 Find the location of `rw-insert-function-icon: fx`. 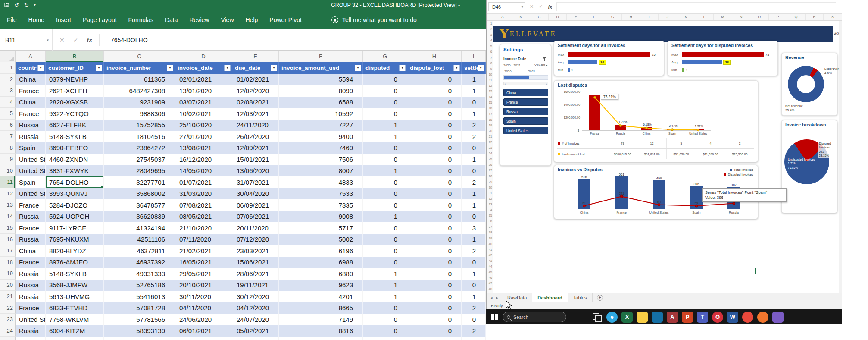

rw-insert-function-icon: fx is located at coordinates (550, 7).